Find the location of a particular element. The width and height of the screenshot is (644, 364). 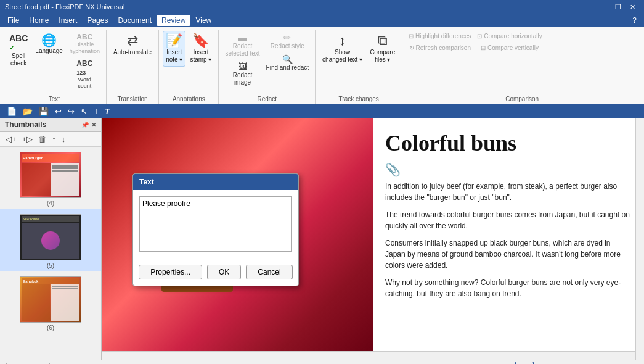

menu-file: File is located at coordinates (14, 20).